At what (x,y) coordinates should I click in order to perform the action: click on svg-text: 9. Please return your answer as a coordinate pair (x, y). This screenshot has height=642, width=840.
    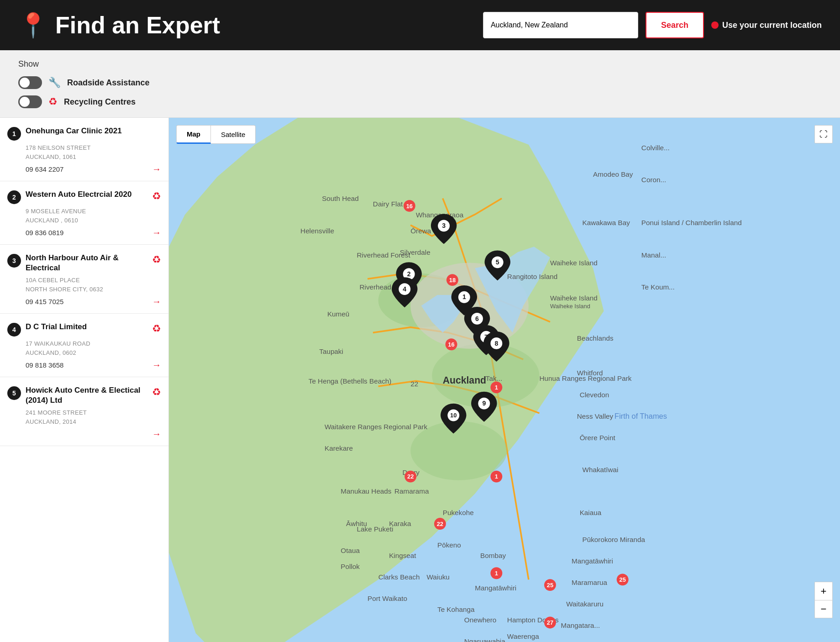
    Looking at the image, I should click on (484, 403).